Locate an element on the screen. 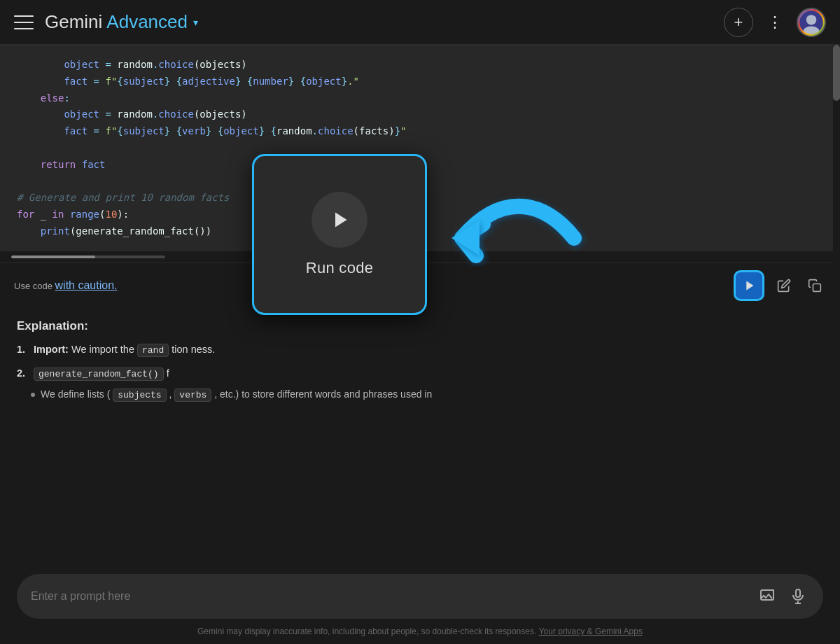 The image size is (840, 644). caution-link: with caution. is located at coordinates (87, 286).